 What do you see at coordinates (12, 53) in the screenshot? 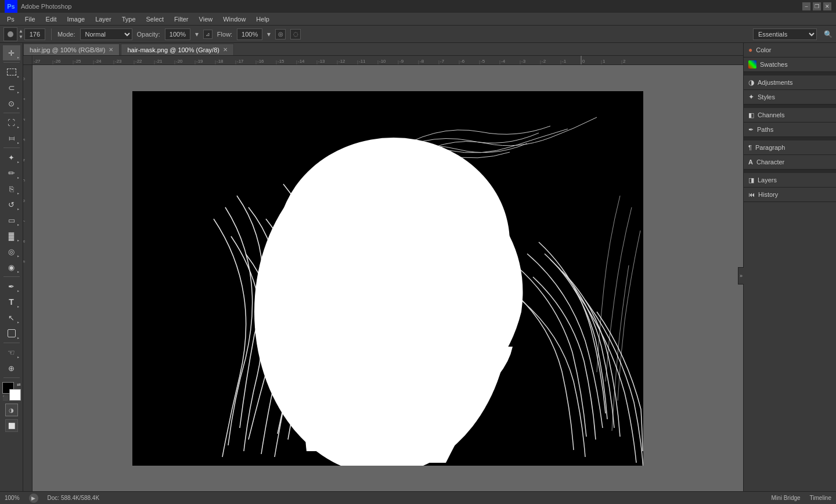
I see `move-tool: ✛ ▸` at bounding box center [12, 53].